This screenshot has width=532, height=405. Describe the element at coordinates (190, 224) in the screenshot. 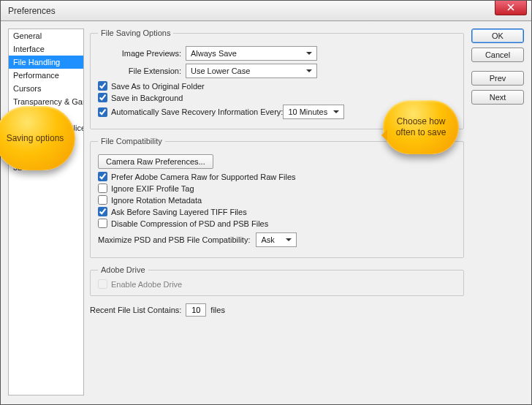

I see `checkbox-label: Disable Compression of PSD and PSB Files` at that location.